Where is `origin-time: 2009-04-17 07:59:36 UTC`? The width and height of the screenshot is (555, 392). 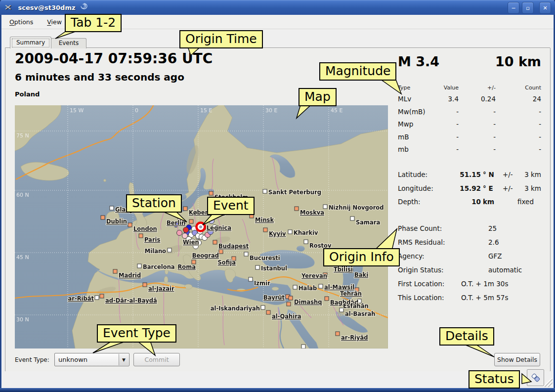
origin-time: 2009-04-17 07:59:36 UTC is located at coordinates (114, 58).